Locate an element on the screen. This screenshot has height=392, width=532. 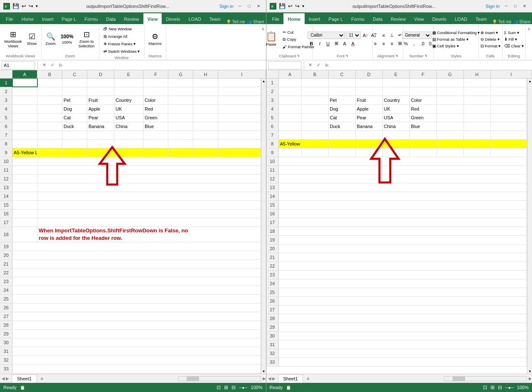
number-expand: ↘ is located at coordinates (426, 56).